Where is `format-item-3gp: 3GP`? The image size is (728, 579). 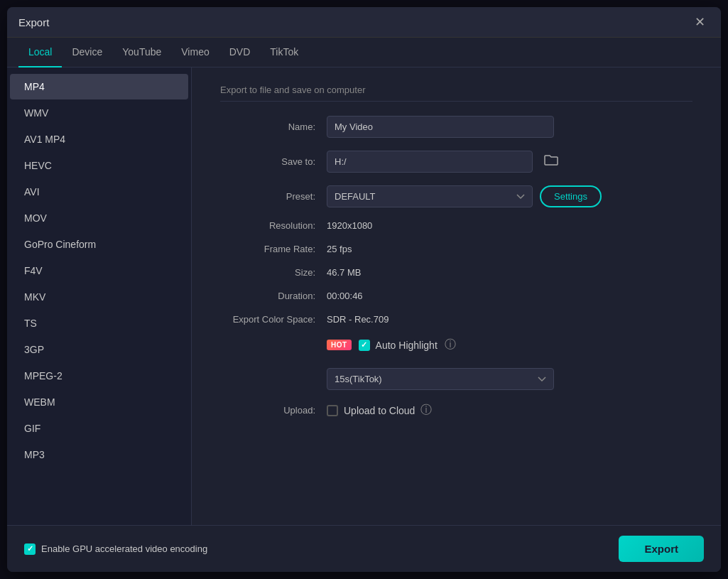
format-item-3gp: 3GP is located at coordinates (99, 350).